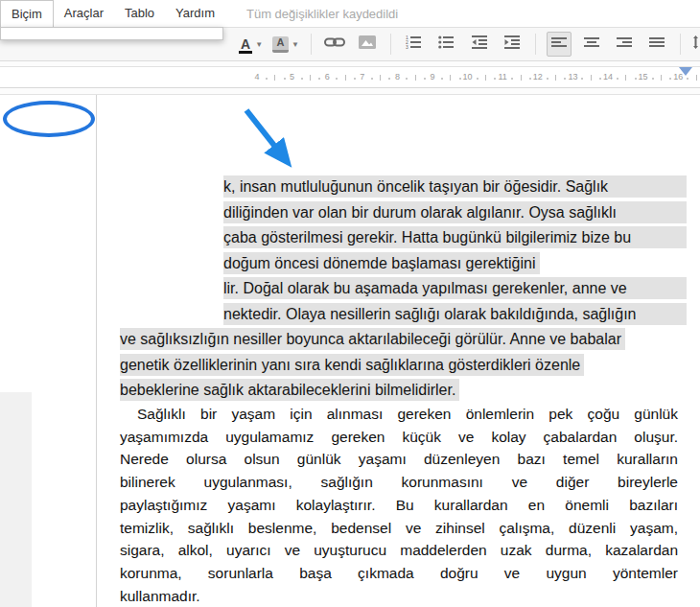 The image size is (700, 607). I want to click on align-center-button, so click(592, 44).